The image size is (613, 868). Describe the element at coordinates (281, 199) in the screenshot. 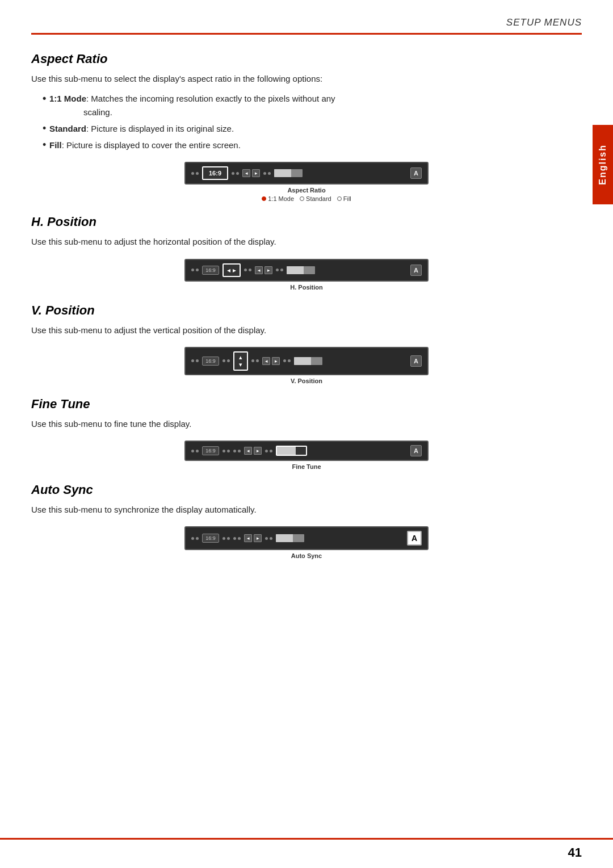

I see `radio-label-1-1: 1:1 Mode` at that location.